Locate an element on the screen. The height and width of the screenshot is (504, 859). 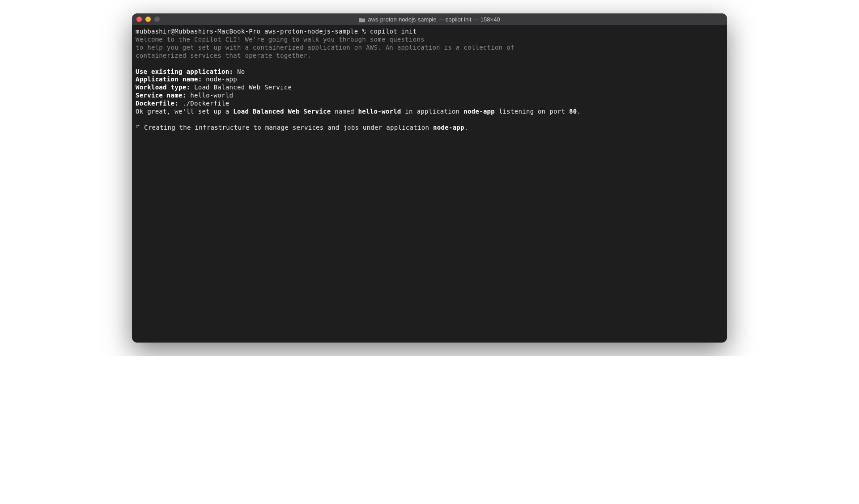
prompt-cwd: aws-proton-nodejs-sample is located at coordinates (311, 31).